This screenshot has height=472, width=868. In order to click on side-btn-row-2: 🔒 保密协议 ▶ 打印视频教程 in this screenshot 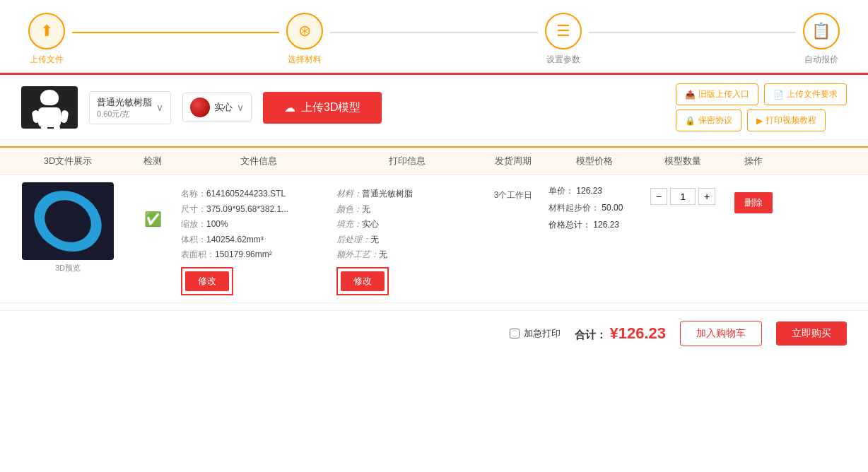, I will do `click(761, 120)`.